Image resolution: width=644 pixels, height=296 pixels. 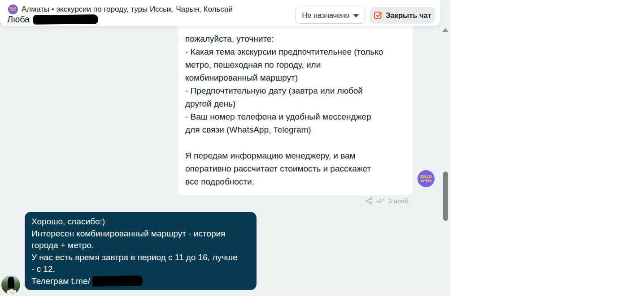 What do you see at coordinates (141, 245) in the screenshot?
I see `user-message-line: города + метро.` at bounding box center [141, 245].